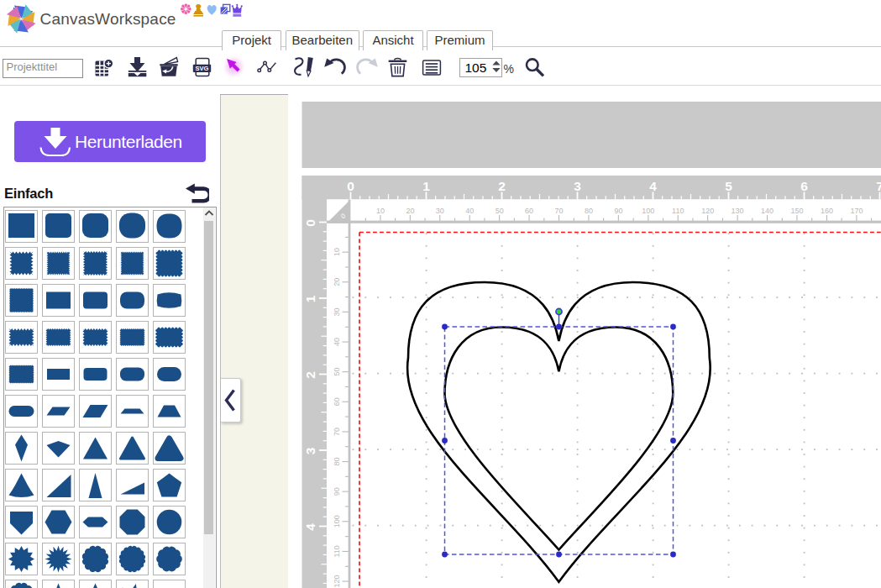 The width and height of the screenshot is (881, 588). I want to click on svg-text: 6, so click(805, 186).